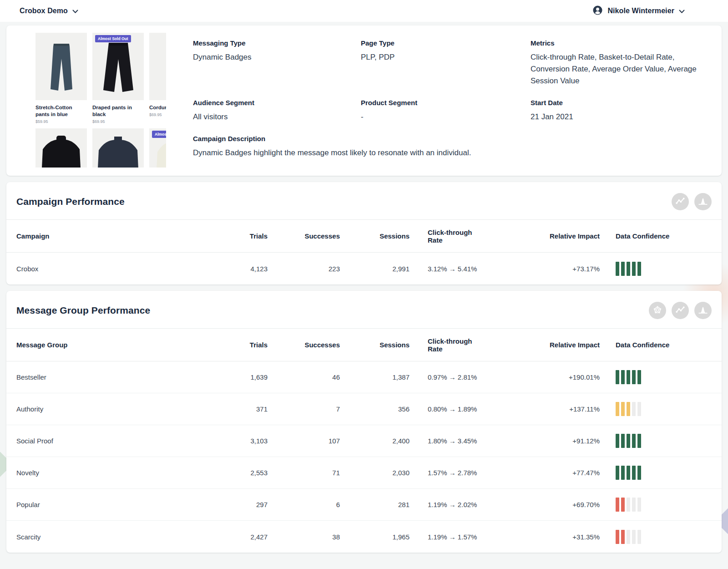 The width and height of the screenshot is (728, 569). I want to click on field-label: Campaign Description, so click(452, 138).